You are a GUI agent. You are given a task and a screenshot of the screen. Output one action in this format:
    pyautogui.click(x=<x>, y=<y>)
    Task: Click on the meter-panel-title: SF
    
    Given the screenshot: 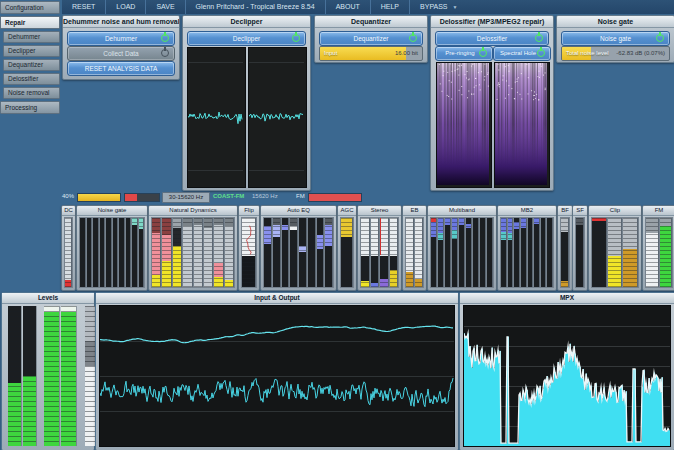 What is the action you would take?
    pyautogui.click(x=580, y=211)
    